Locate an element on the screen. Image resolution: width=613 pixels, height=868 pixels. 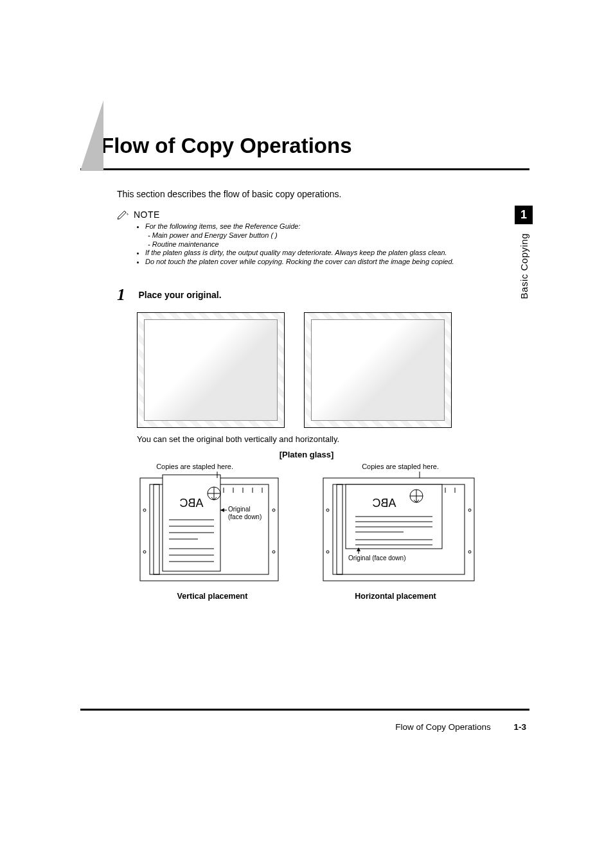
platen-glass-label: [Platen glass] is located at coordinates (306, 455).